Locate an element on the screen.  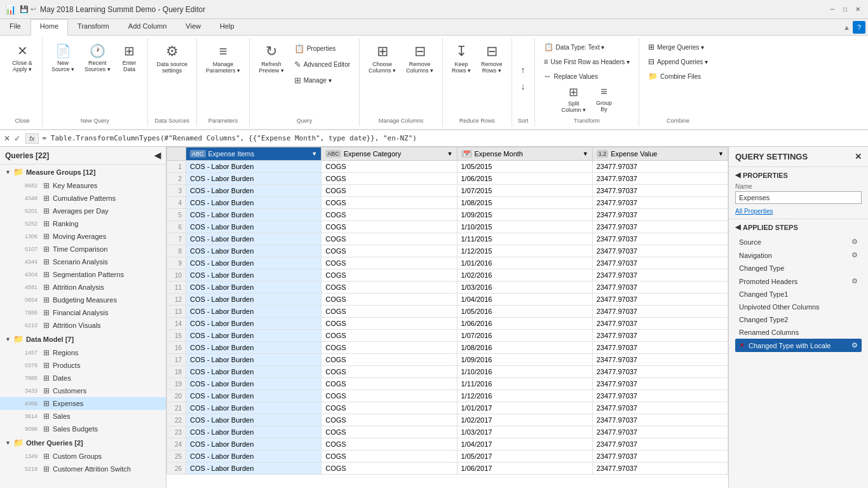
table-row: 15COS - Labor BurdenCOGS1/07/201623477.9… is located at coordinates (447, 336).